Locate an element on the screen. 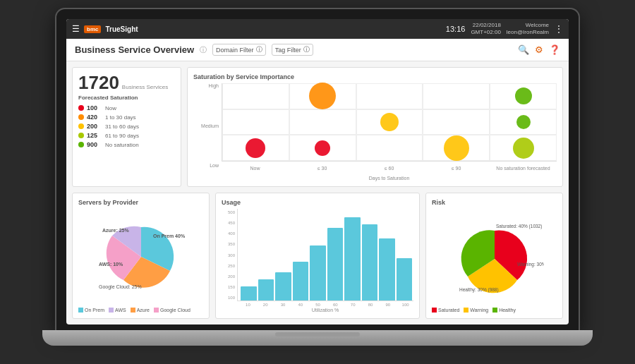 The width and height of the screenshot is (635, 364). sat-desc: No saturation is located at coordinates (122, 145).